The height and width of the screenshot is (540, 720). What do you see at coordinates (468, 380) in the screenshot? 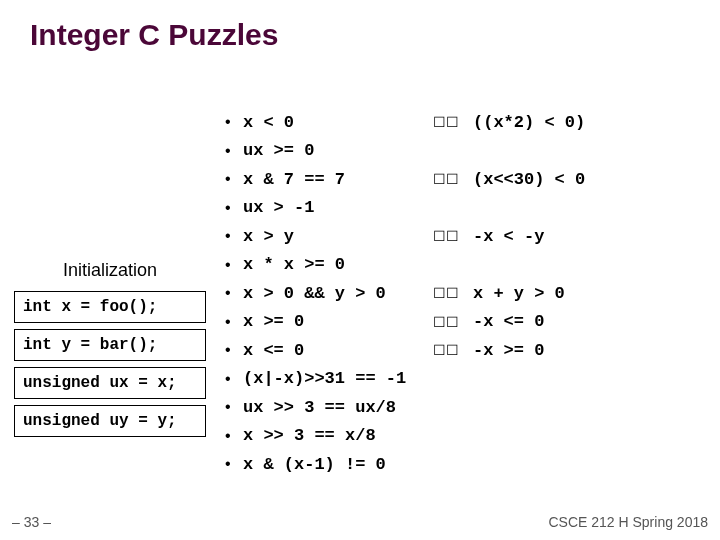
I see `puzzle-row: •(x|-x)>>31 == -1` at bounding box center [468, 380].